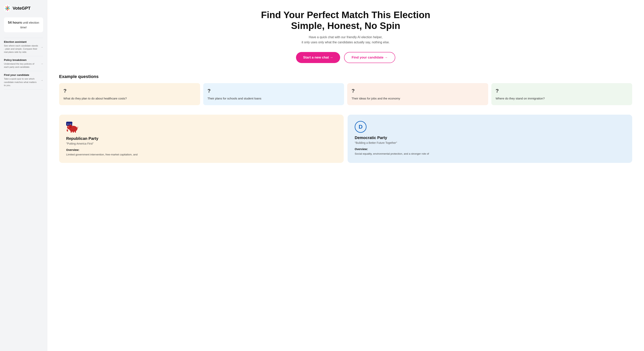  Describe the element at coordinates (346, 40) in the screenshot. I see `hero-subtitle: Have a quick chat with our friendly AI e…` at that location.